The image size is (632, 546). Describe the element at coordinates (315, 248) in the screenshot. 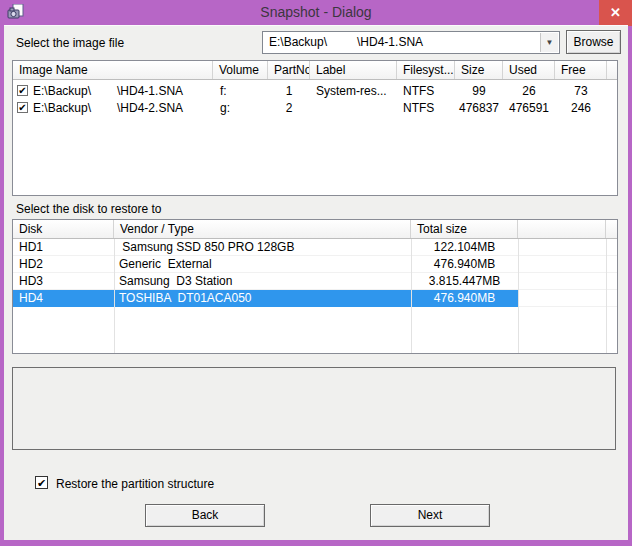

I see `disk-row-hd1: HD1 Samsung SSD 850 PRO 128GB 122.104MB` at that location.